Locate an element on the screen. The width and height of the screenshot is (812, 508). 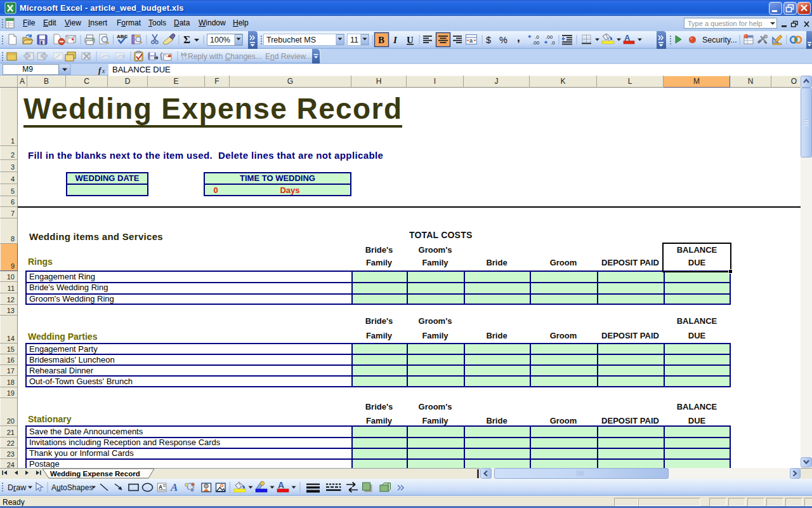
svg-text: U is located at coordinates (410, 40).